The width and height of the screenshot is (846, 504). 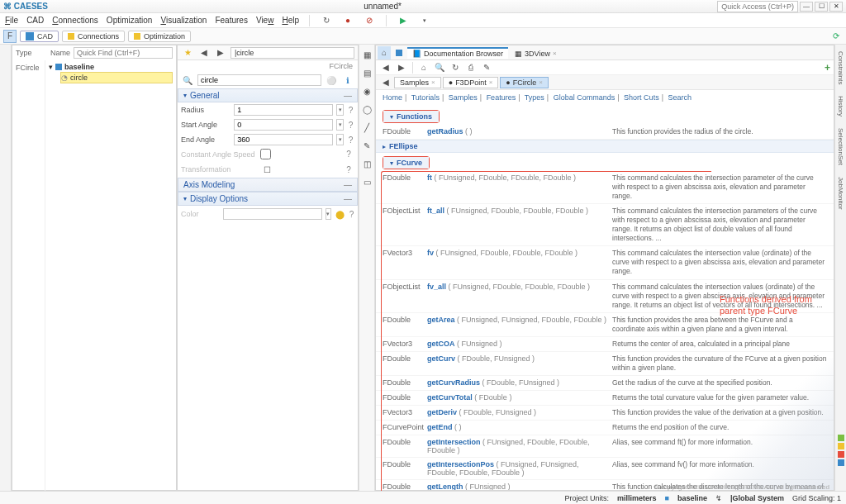 What do you see at coordinates (692, 498) in the screenshot?
I see `status-baseline: baseline` at bounding box center [692, 498].